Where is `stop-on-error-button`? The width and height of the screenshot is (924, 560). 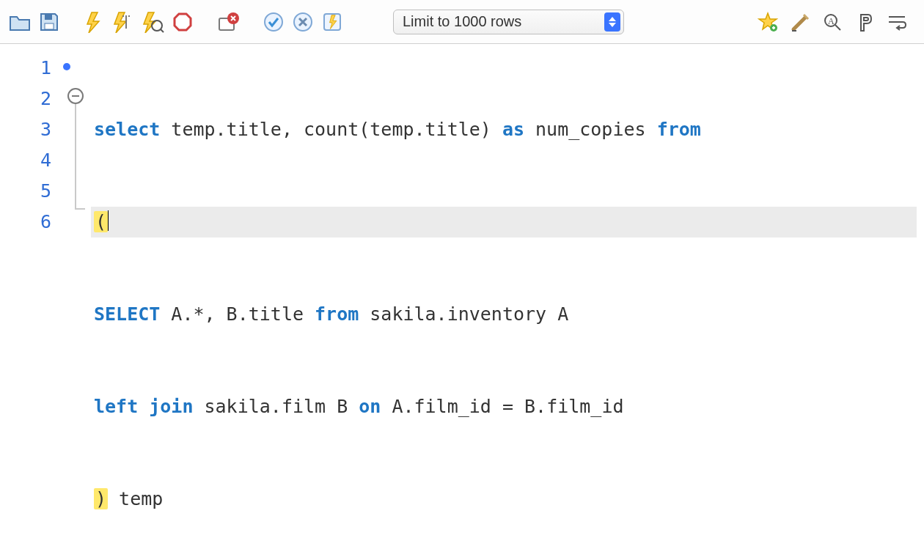 stop-on-error-button is located at coordinates (228, 22).